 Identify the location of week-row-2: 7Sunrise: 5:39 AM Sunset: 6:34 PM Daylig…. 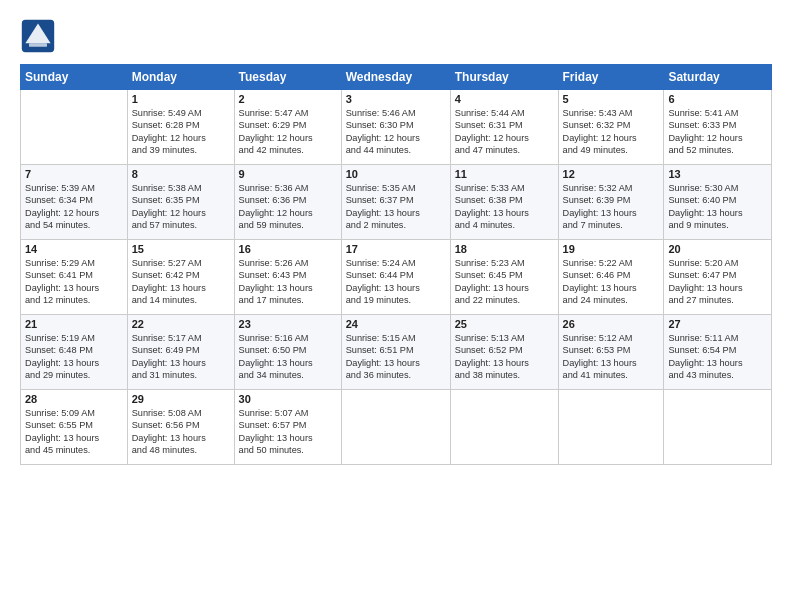
(396, 202).